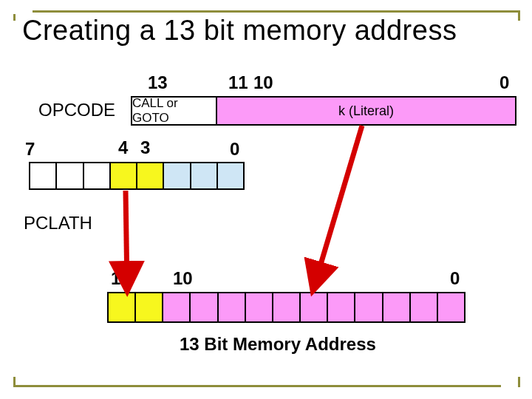  Describe the element at coordinates (158, 83) in the screenshot. I see `instr-bitnum-hi: 13` at that location.